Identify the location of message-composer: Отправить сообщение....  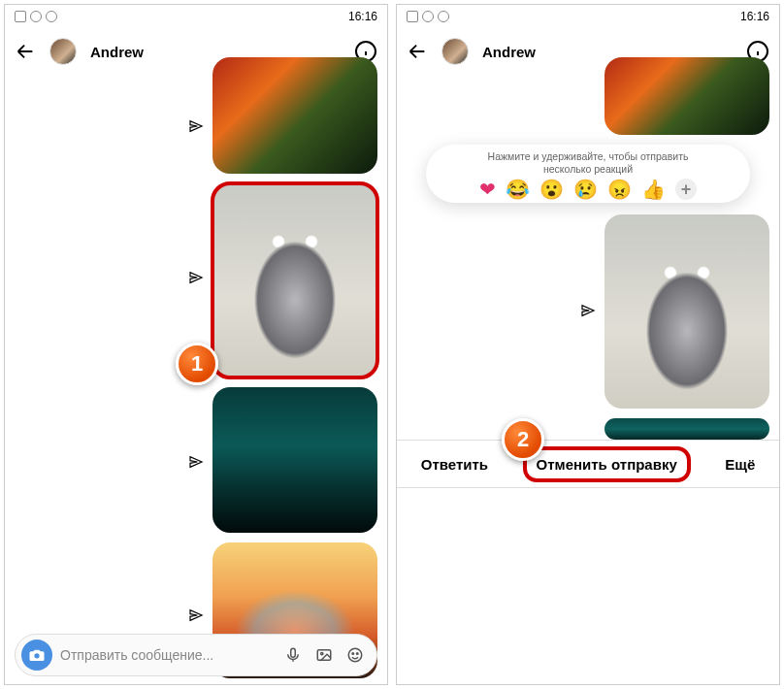
(196, 655).